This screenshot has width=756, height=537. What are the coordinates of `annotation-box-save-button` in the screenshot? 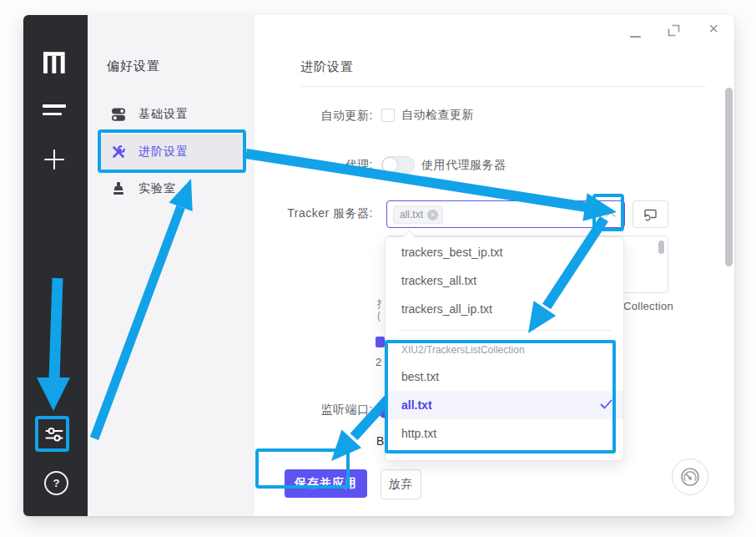 It's located at (302, 469).